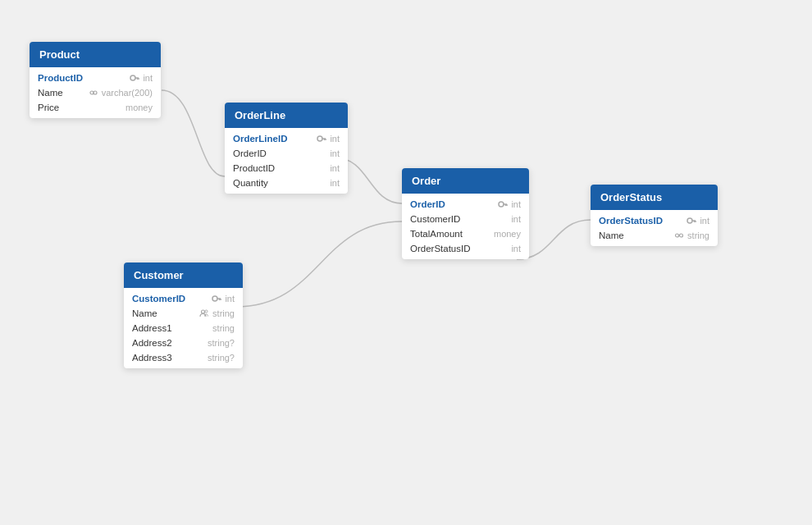 The height and width of the screenshot is (525, 812). Describe the element at coordinates (466, 234) in the screenshot. I see `table-row: TotalAmount money` at that location.